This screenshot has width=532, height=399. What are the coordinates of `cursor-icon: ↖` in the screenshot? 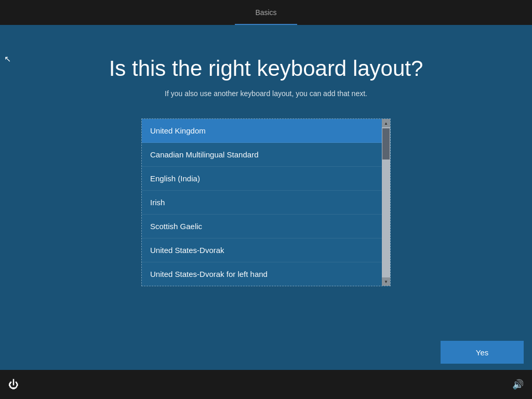 It's located at (7, 59).